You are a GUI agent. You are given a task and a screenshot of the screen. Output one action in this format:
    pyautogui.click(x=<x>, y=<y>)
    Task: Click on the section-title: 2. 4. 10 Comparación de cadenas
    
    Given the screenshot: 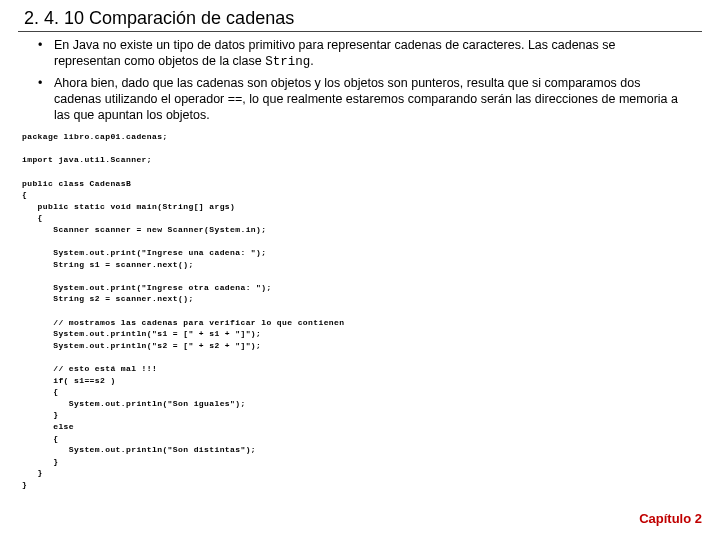 What is the action you would take?
    pyautogui.click(x=360, y=20)
    